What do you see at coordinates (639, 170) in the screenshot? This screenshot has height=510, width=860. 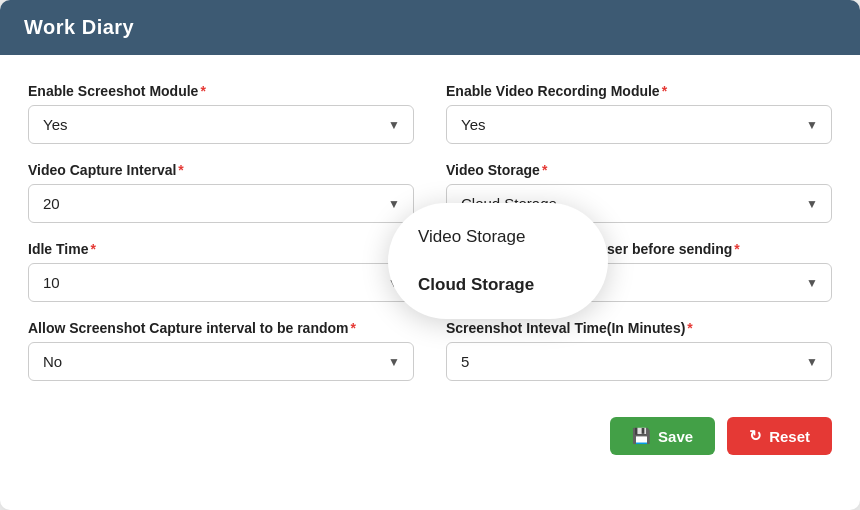 I see `label-video-storage: Video Storage*` at bounding box center [639, 170].